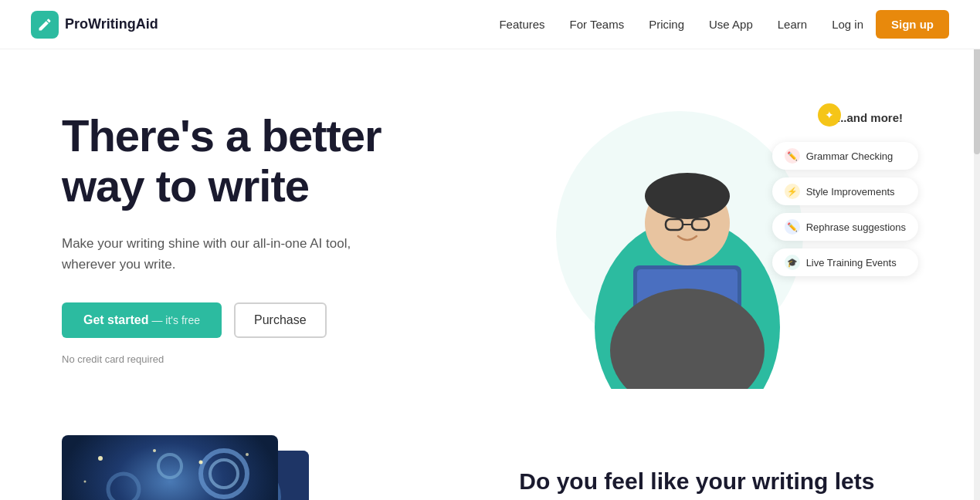 The height and width of the screenshot is (500, 980). I want to click on pill-grammar: ✏️ Grammar Checking, so click(845, 156).